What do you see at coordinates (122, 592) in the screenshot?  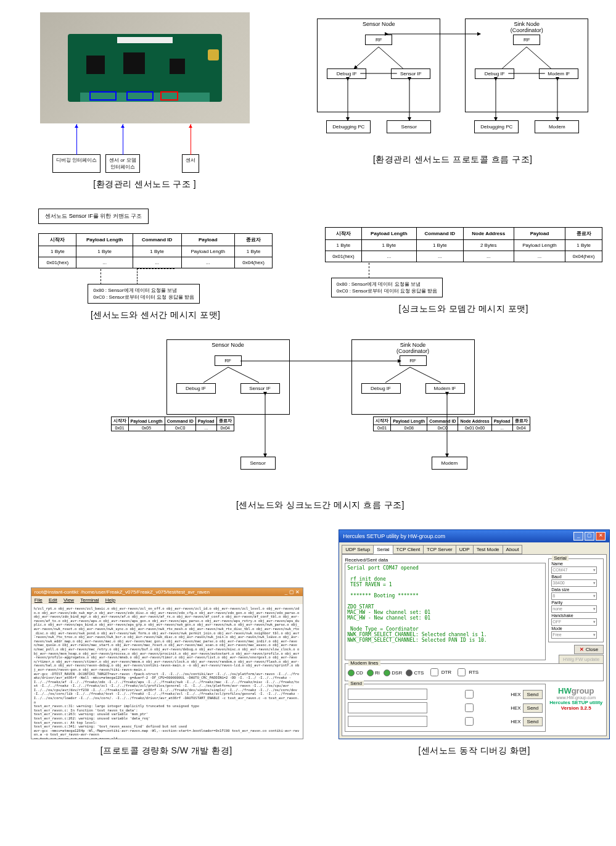 I see `terminal-title: root@instant-contiki: /home/user/FreakZ_…` at bounding box center [122, 592].